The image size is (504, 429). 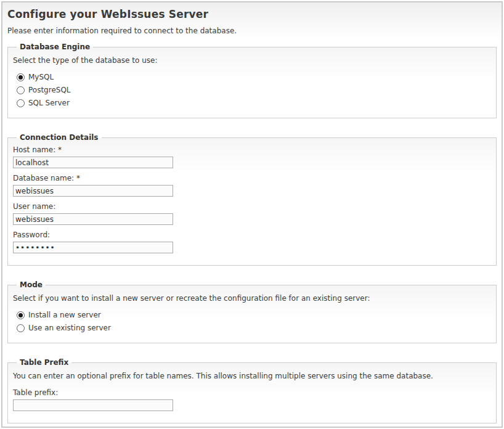 What do you see at coordinates (252, 150) in the screenshot?
I see `host-name-label: Host name: *` at bounding box center [252, 150].